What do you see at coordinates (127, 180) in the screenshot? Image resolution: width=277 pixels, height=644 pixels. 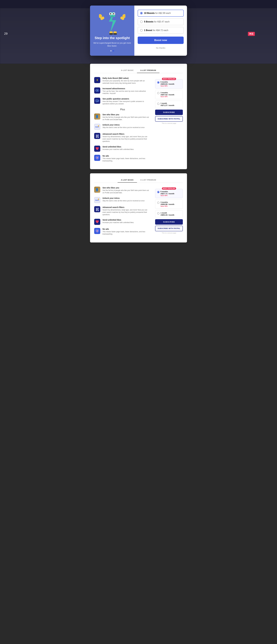 I see `tab-alist-basic-2: A-LIST BASIC` at bounding box center [127, 180].